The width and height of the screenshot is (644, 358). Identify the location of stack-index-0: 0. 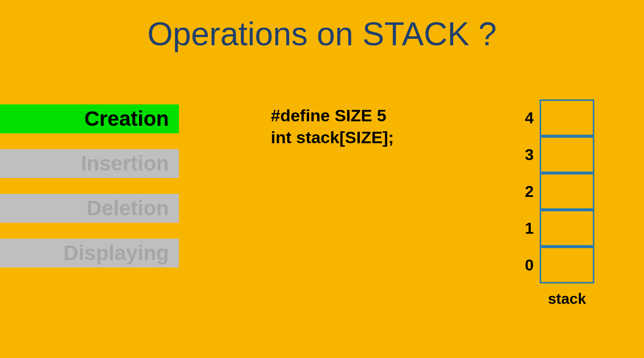
(530, 266).